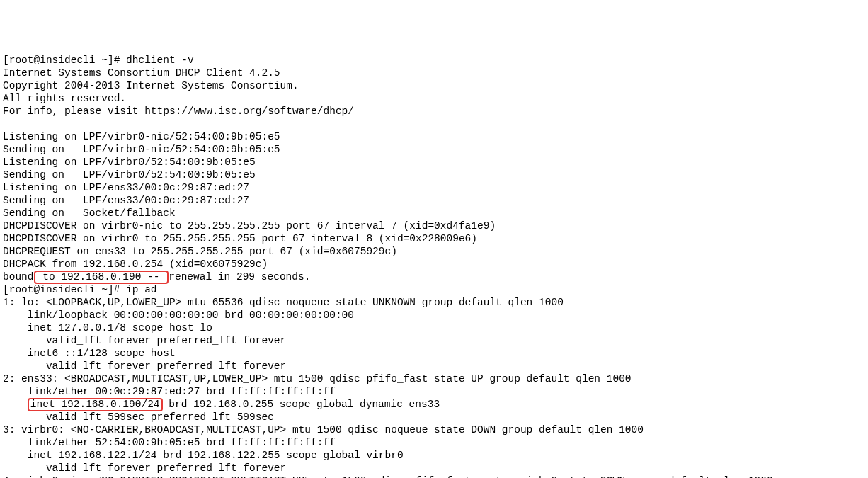  I want to click on inet-pad, so click(16, 404).